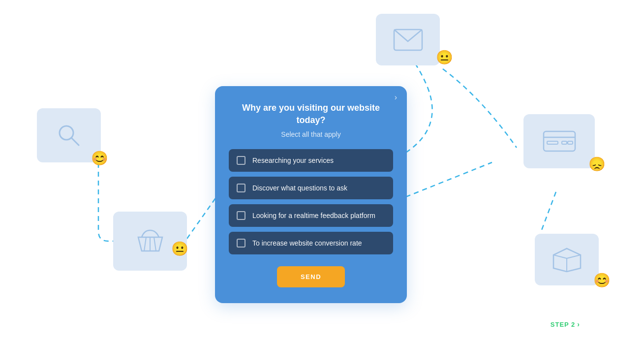 Image resolution: width=644 pixels, height=342 pixels. I want to click on basket-icon, so click(151, 241).